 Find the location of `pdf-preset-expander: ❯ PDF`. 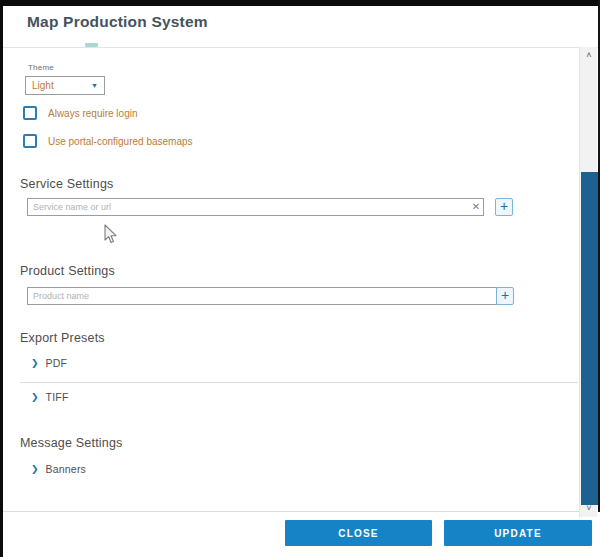

pdf-preset-expander: ❯ PDF is located at coordinates (49, 363).